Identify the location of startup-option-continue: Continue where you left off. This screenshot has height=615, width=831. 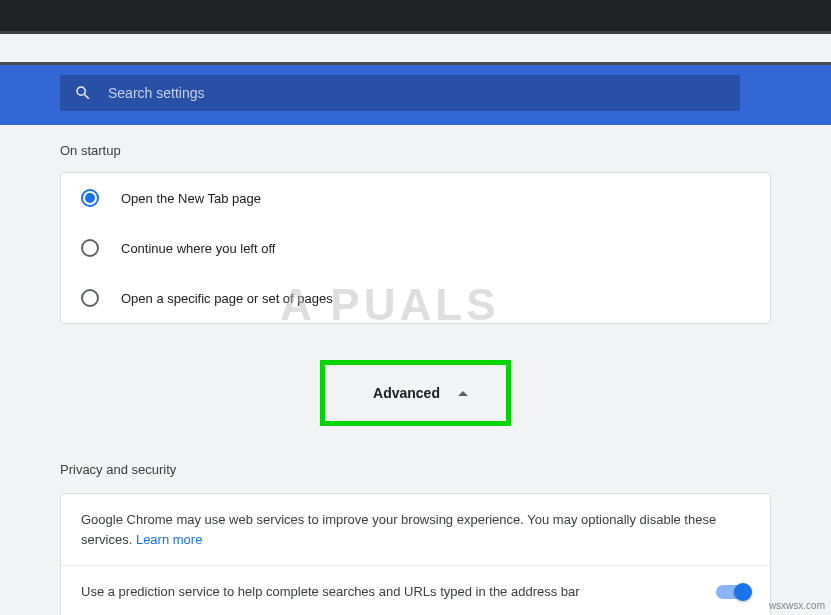
(416, 248).